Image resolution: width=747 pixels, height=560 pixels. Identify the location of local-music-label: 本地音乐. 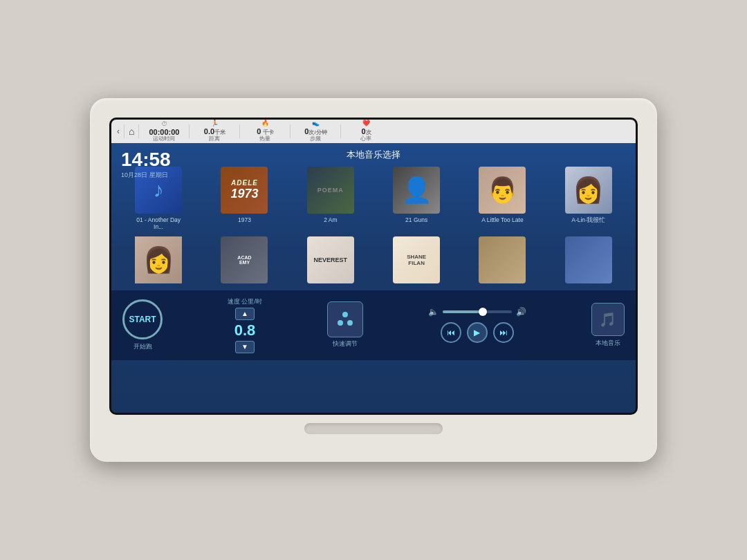
(608, 343).